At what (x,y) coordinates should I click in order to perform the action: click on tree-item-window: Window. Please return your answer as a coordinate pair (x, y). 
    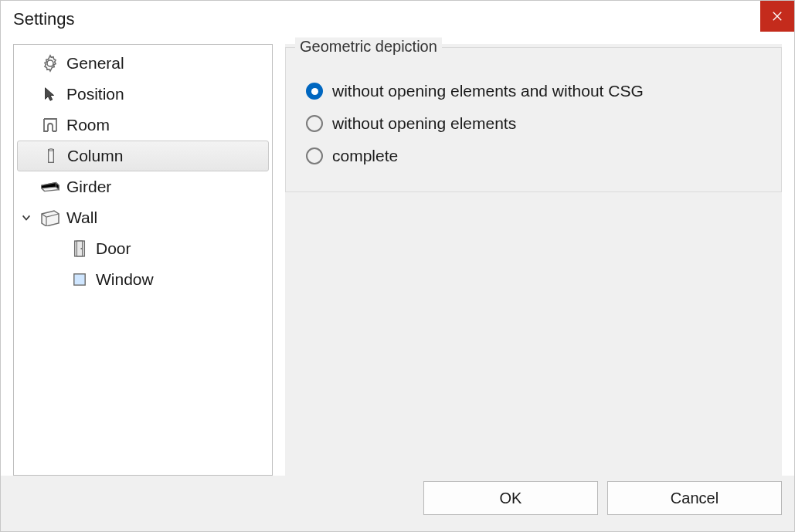
    Looking at the image, I should click on (143, 280).